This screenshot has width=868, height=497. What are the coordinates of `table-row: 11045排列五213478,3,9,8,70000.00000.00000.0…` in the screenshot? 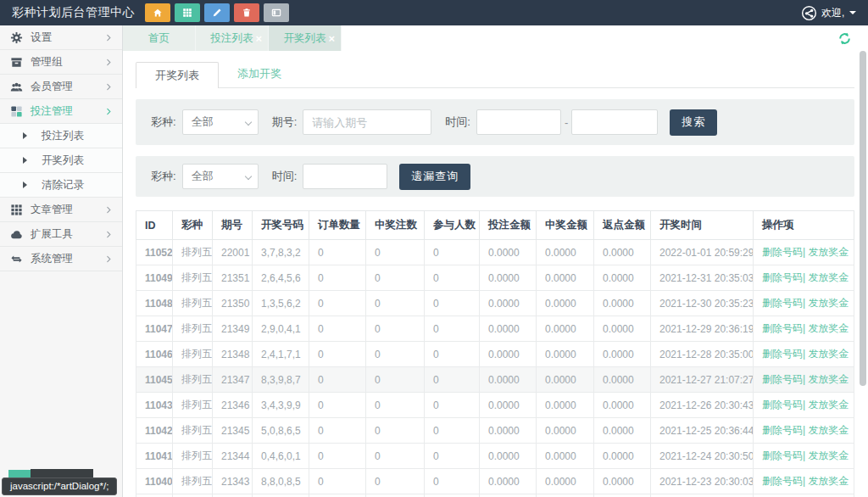 It's located at (495, 380).